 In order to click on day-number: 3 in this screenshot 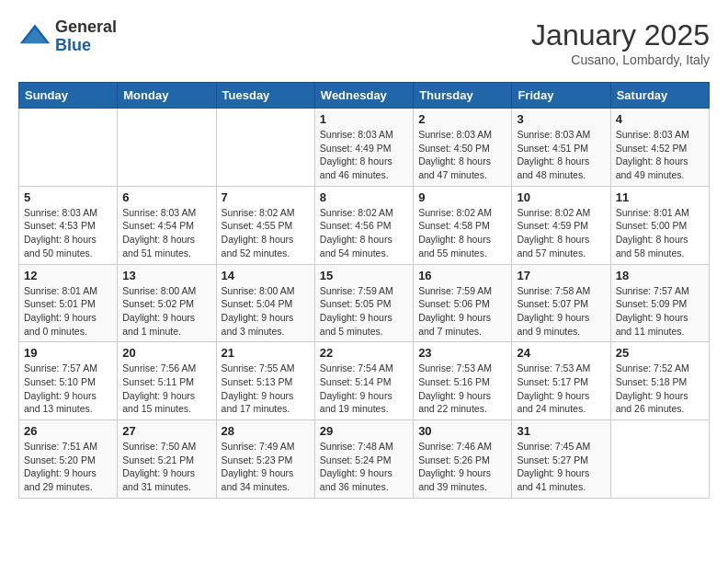, I will do `click(561, 120)`.